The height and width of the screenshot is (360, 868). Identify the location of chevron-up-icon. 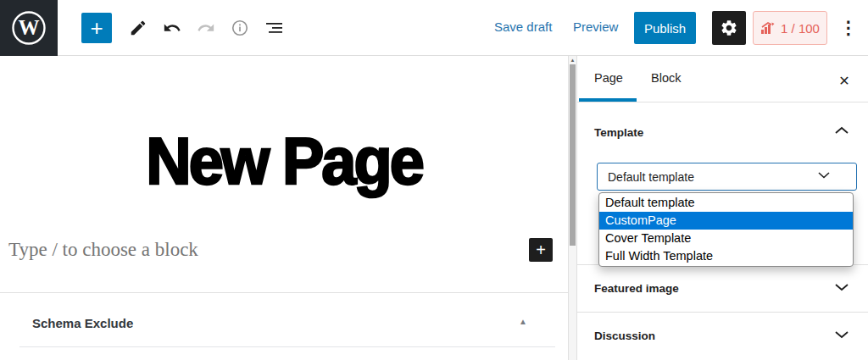
(842, 130).